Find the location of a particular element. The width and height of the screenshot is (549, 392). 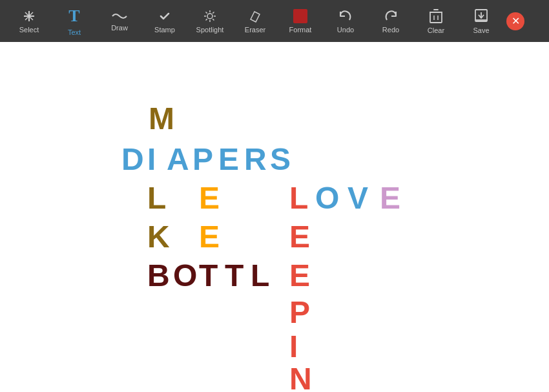

stamp-label: Stamp is located at coordinates (165, 30).